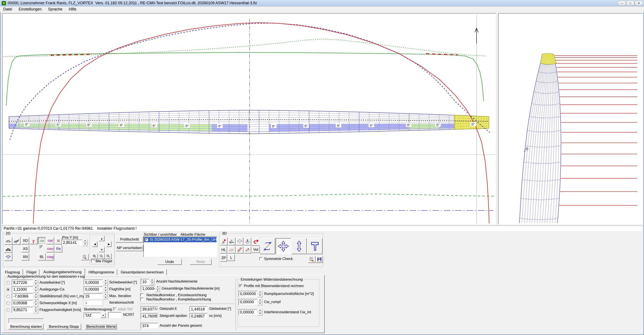  I want to click on hangar-view-button, so click(8, 249).